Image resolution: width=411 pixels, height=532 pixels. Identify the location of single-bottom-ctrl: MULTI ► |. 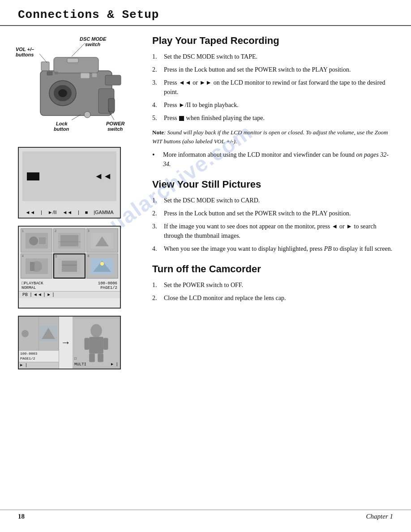
(96, 365).